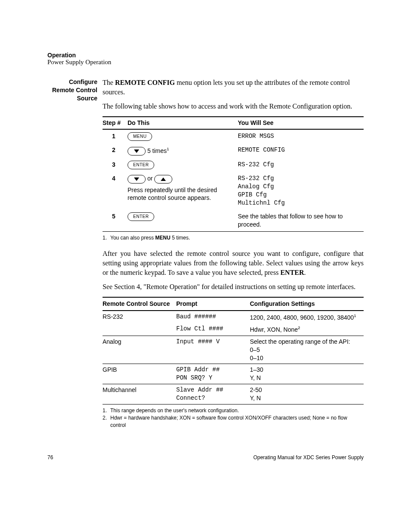  Describe the element at coordinates (233, 238) in the screenshot. I see `table-footnote: 1. You can also press MENU 5 times.` at that location.